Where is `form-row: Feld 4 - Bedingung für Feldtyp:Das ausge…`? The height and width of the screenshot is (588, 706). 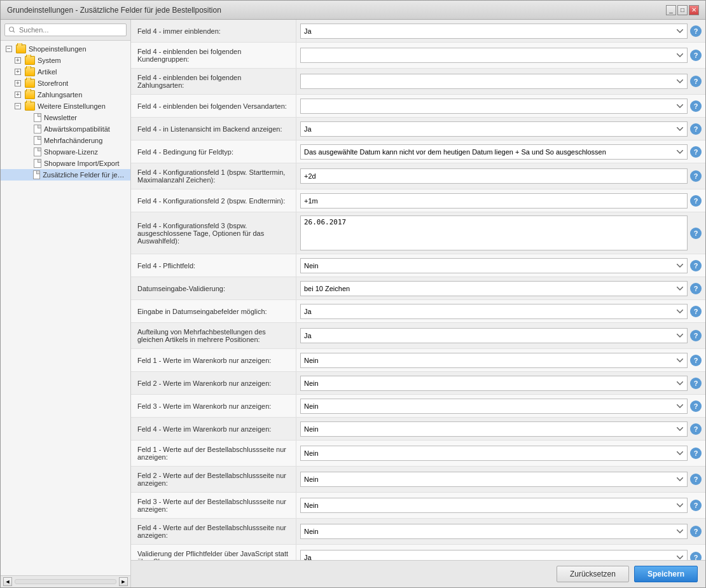
form-row: Feld 4 - Bedingung für Feldtyp:Das ausge… is located at coordinates (419, 152).